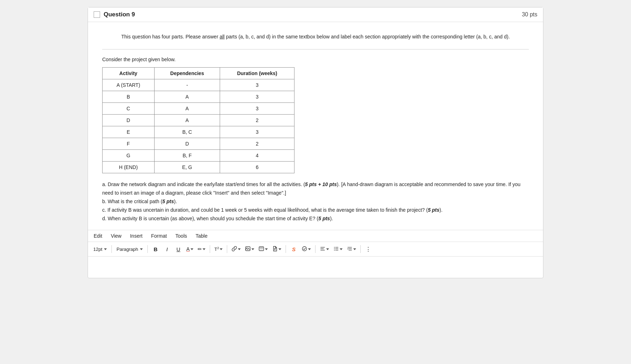 The height and width of the screenshot is (364, 631). I want to click on studio-button: S, so click(294, 249).